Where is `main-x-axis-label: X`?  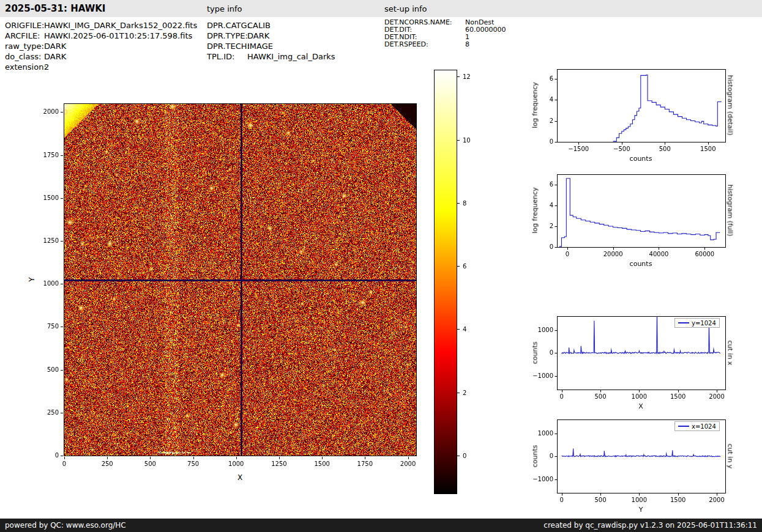
main-x-axis-label: X is located at coordinates (240, 478).